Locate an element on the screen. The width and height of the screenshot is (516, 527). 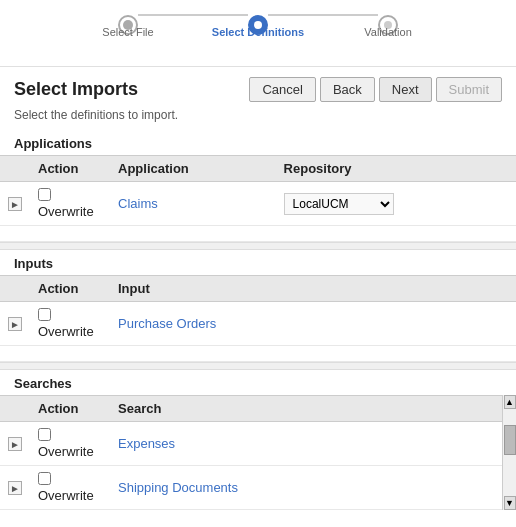
td-repo-apps-0: LocalUCM is located at coordinates (396, 204).